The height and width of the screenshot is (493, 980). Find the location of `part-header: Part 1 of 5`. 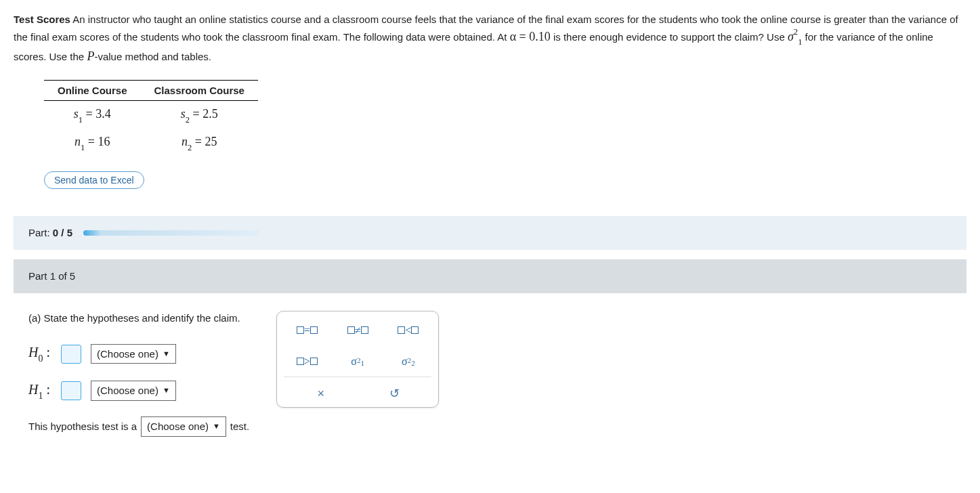

part-header: Part 1 of 5 is located at coordinates (490, 276).